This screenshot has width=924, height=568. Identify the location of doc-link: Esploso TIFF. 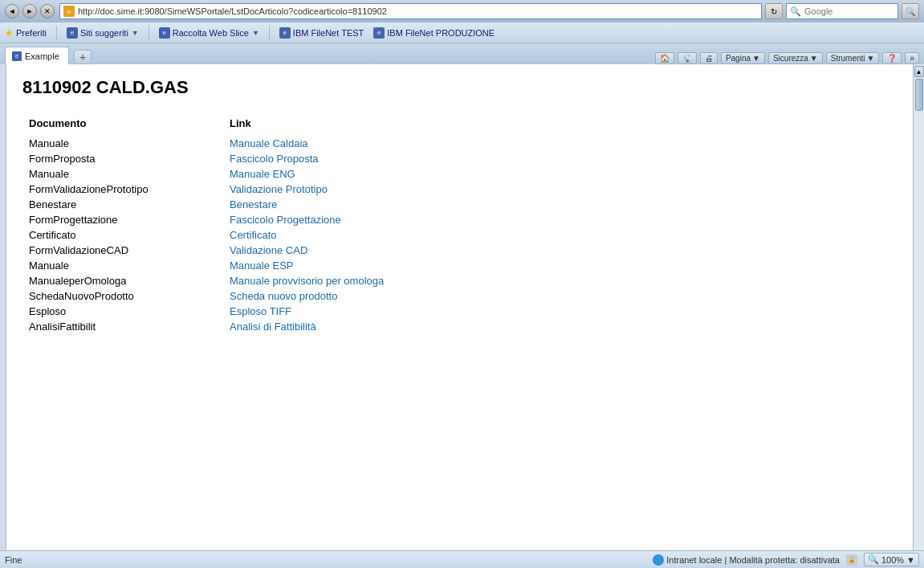
(260, 312).